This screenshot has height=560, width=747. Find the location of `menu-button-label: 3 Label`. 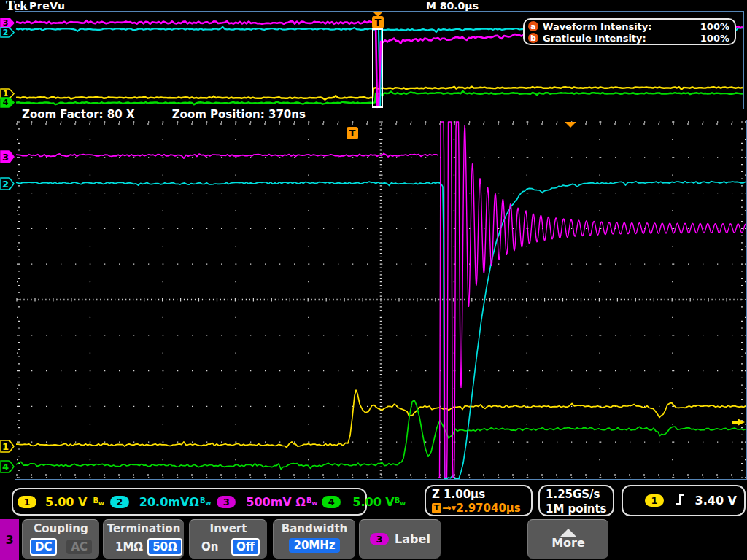

menu-button-label: 3 Label is located at coordinates (400, 539).